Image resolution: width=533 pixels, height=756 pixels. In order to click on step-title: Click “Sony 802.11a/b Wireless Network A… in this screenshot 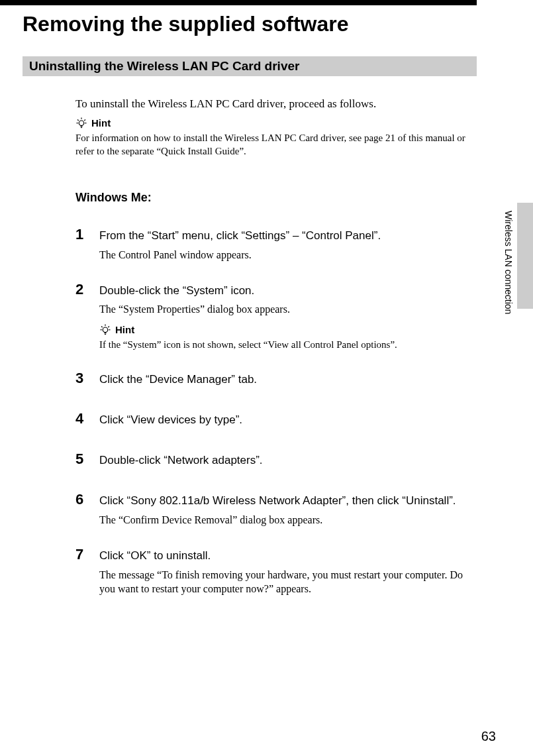, I will do `click(283, 501)`.